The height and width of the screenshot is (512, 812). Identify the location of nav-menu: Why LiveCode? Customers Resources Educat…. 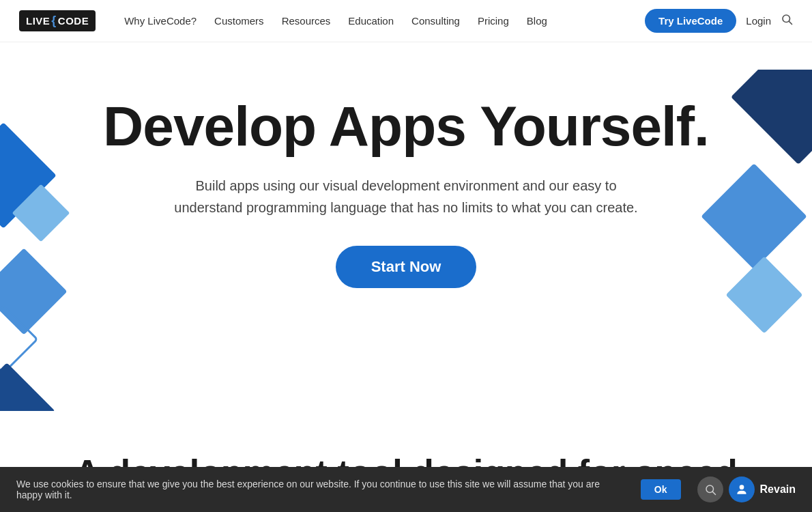
(381, 21).